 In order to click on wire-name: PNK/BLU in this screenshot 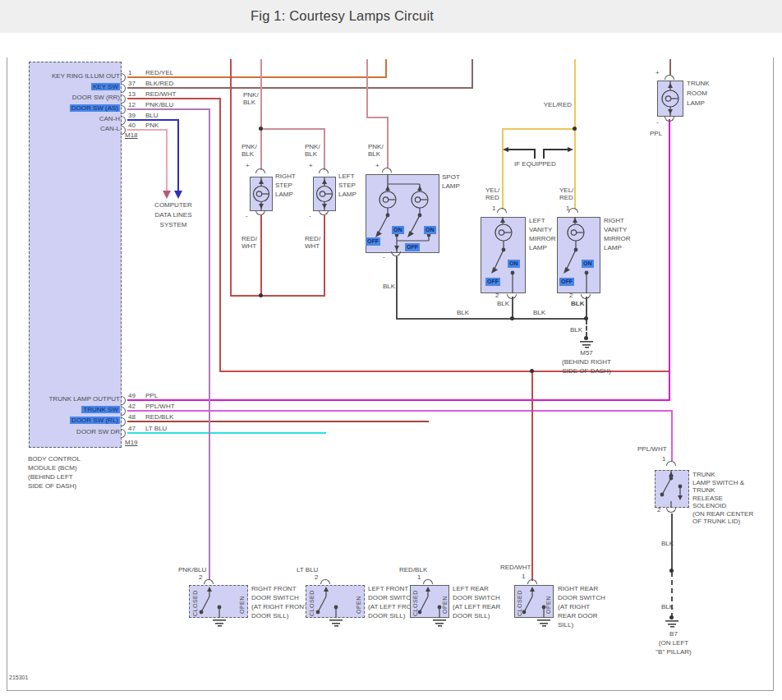, I will do `click(159, 105)`.